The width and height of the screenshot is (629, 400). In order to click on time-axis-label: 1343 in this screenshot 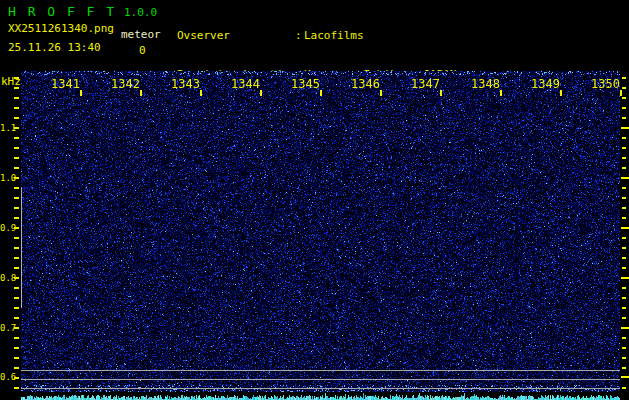, I will do `click(184, 84)`.